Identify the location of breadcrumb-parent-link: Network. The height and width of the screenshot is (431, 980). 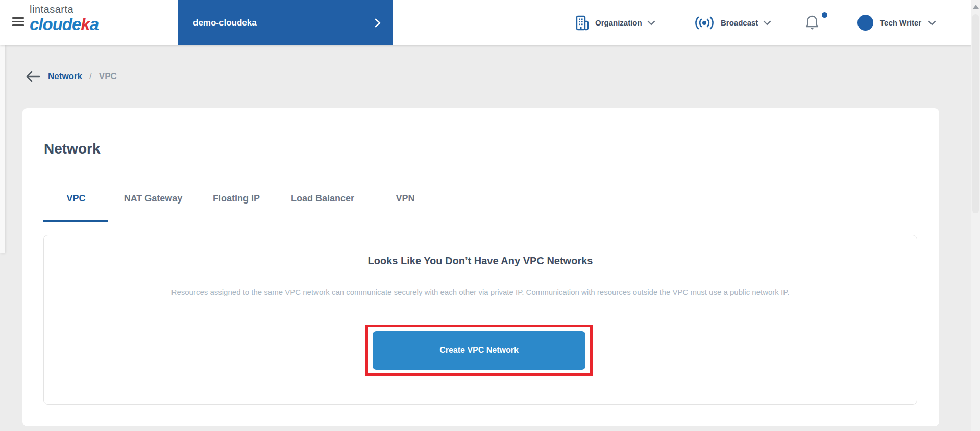
(65, 77).